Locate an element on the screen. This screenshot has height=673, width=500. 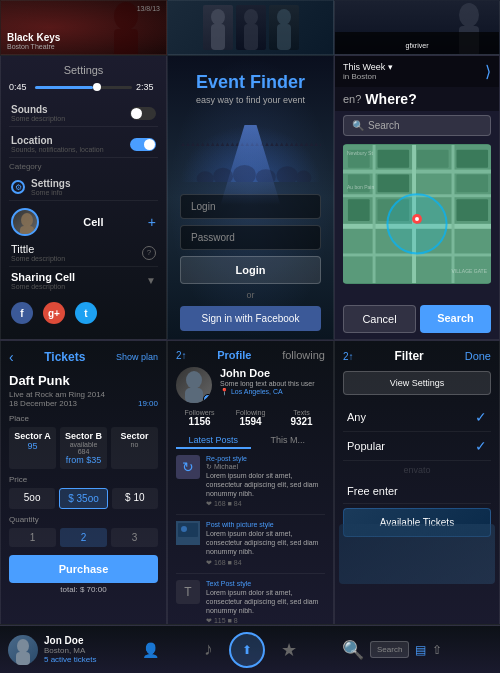
sector-a: Sector A 95 is located at coordinates (32, 448).